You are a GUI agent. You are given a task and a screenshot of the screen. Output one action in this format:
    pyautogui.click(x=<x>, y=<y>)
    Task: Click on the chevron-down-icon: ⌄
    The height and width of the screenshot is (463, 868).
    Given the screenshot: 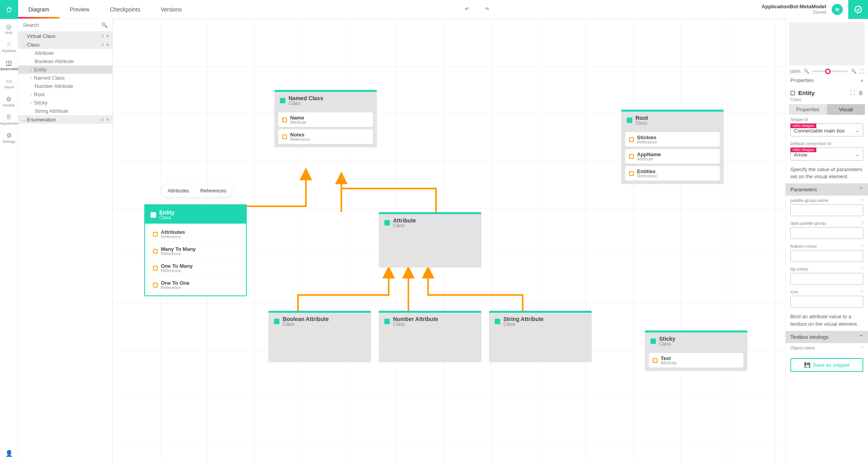 What is the action you would take?
    pyautogui.click(x=858, y=154)
    